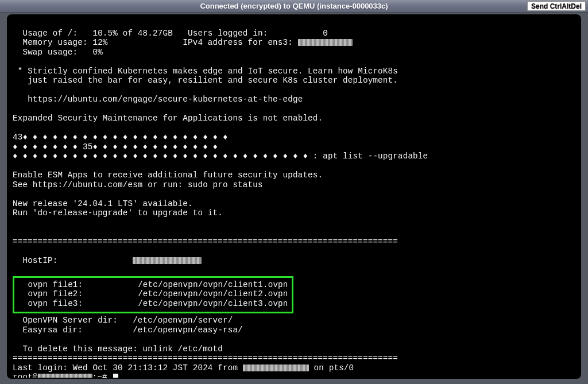  I want to click on last-login: Last login: Wed Oct 30 21:13:12 JST 2024…, so click(183, 368).